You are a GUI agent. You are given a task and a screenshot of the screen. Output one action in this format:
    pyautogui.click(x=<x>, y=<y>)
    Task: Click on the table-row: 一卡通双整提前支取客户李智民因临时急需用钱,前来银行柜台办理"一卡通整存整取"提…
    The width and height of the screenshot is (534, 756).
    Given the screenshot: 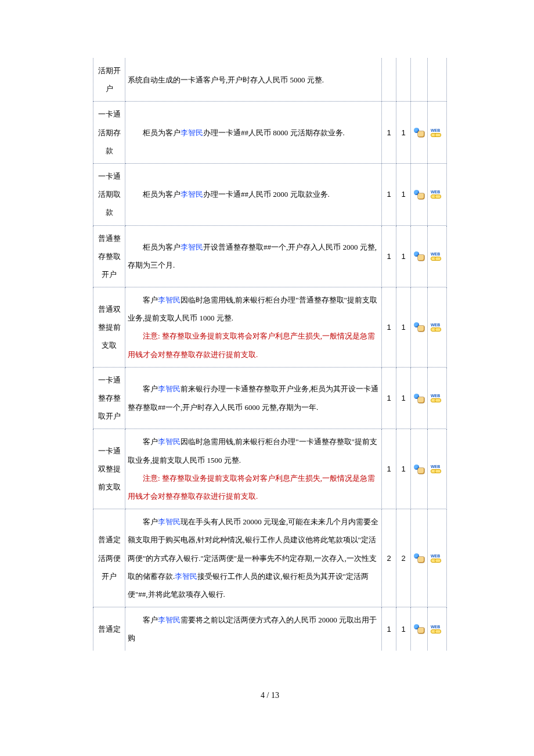 What is the action you would take?
    pyautogui.click(x=270, y=469)
    